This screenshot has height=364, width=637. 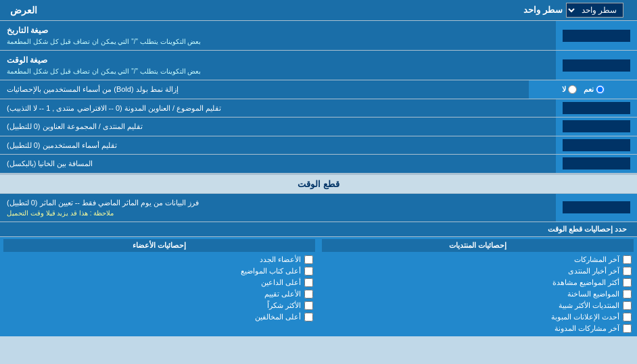 What do you see at coordinates (318, 230) in the screenshot?
I see `stats-label: حدد إحصاليات قطع الوقت` at bounding box center [318, 230].